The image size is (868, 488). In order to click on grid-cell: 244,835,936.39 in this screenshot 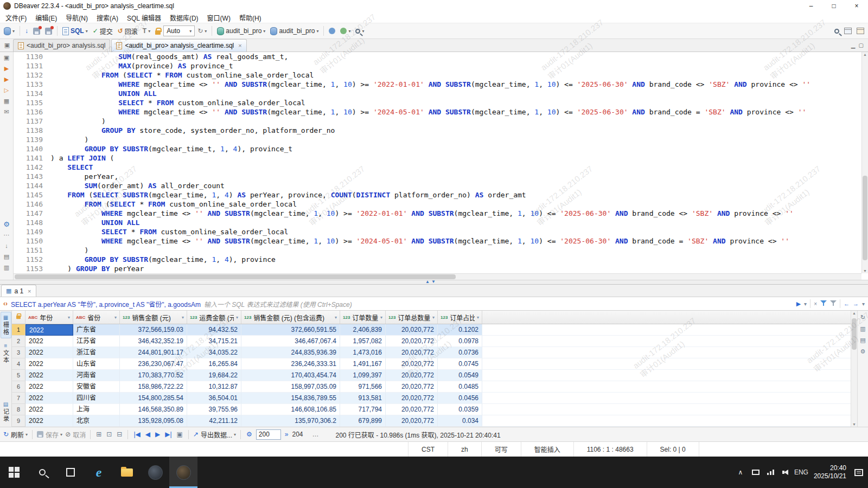, I will do `click(291, 352)`.